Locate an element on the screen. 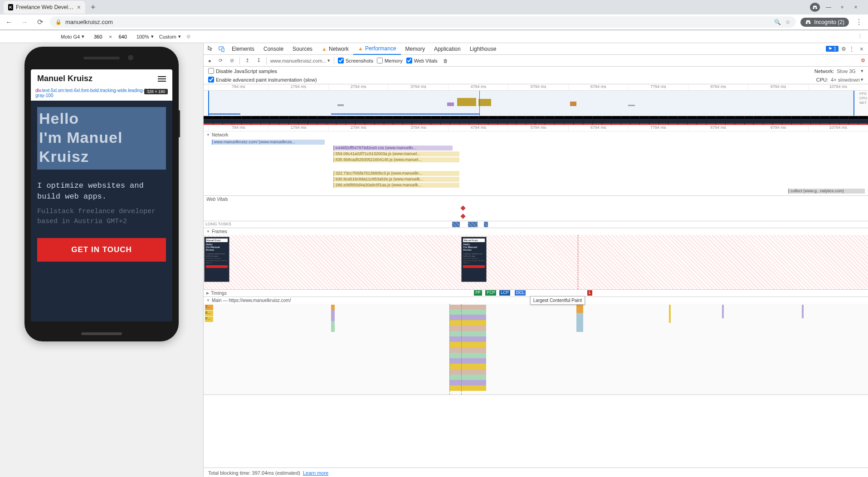  timing-badge-lcp: LCP is located at coordinates (505, 293).